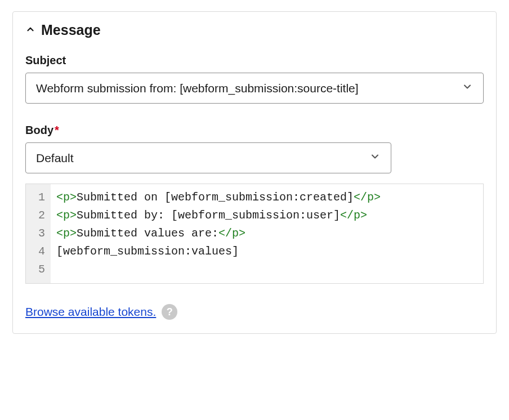 The image size is (509, 420). I want to click on line-number: 1, so click(39, 198).